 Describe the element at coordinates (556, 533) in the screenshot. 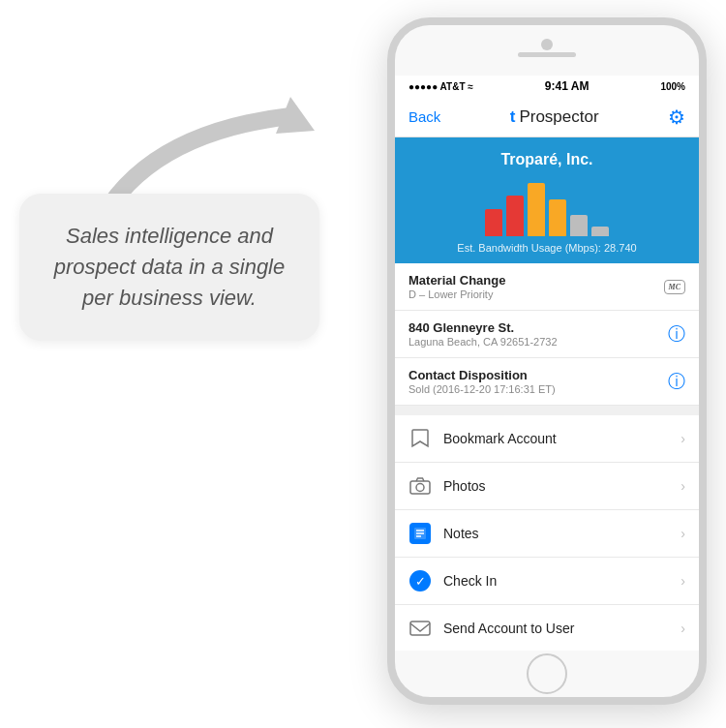

I see `menu-item-label-2: Notes` at that location.